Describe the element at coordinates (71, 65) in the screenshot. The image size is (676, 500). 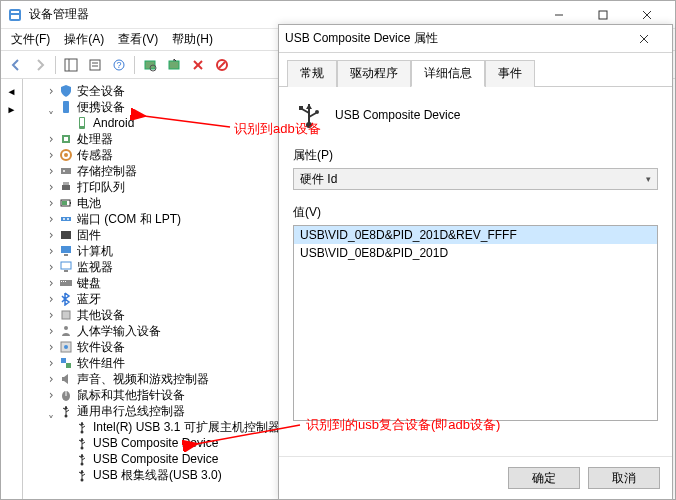
I see `show-hide-tree-button` at that location.